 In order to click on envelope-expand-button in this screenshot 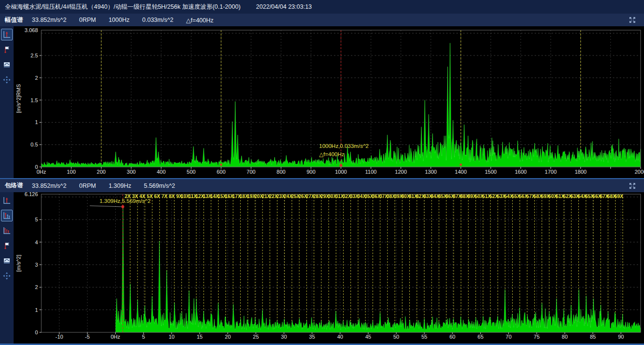, I will do `click(632, 186)`.